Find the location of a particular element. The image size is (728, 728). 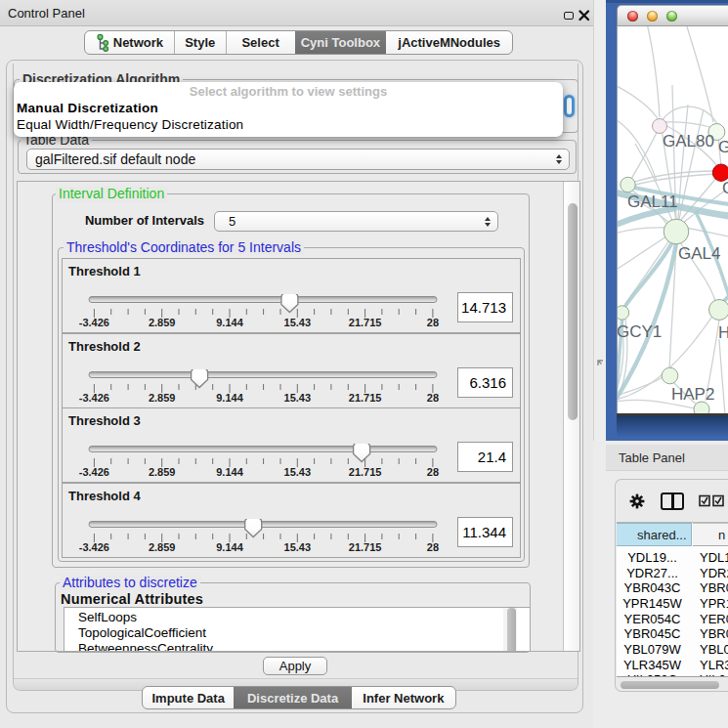

svg-text: GAL4 is located at coordinates (700, 254).